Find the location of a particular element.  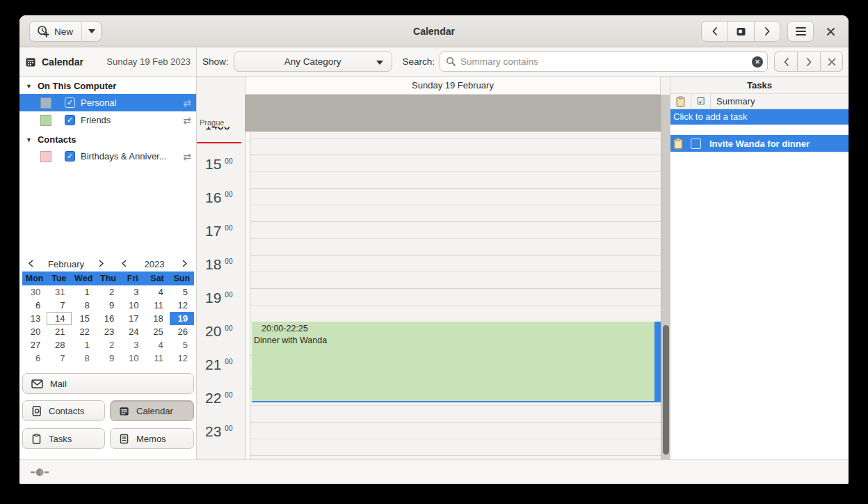

calendar-list-item: ✓Personal⇄ is located at coordinates (108, 103).